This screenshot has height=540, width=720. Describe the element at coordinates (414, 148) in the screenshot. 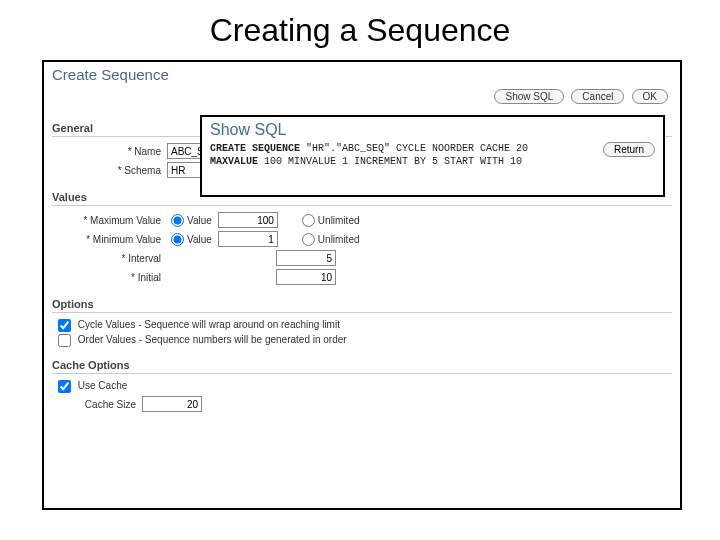

I see `sql-line1-rest: "HR"."ABC_SEQ" CYCLE NOORDER CACHE 20` at that location.